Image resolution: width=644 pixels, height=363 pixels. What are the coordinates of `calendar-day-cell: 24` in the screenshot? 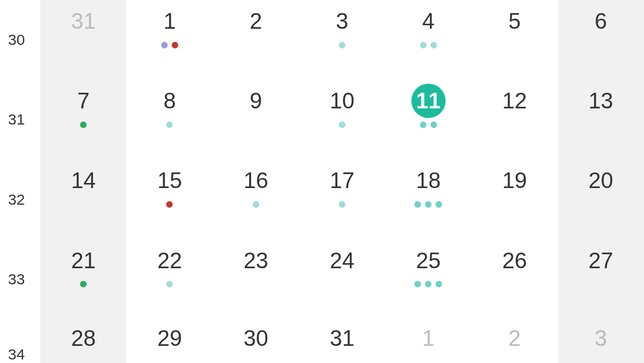 It's located at (342, 279).